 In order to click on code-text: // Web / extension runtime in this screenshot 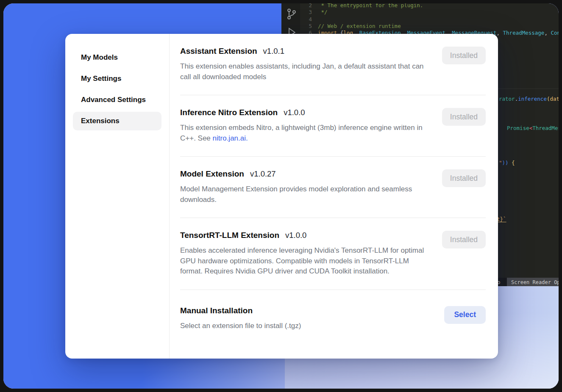, I will do `click(359, 26)`.